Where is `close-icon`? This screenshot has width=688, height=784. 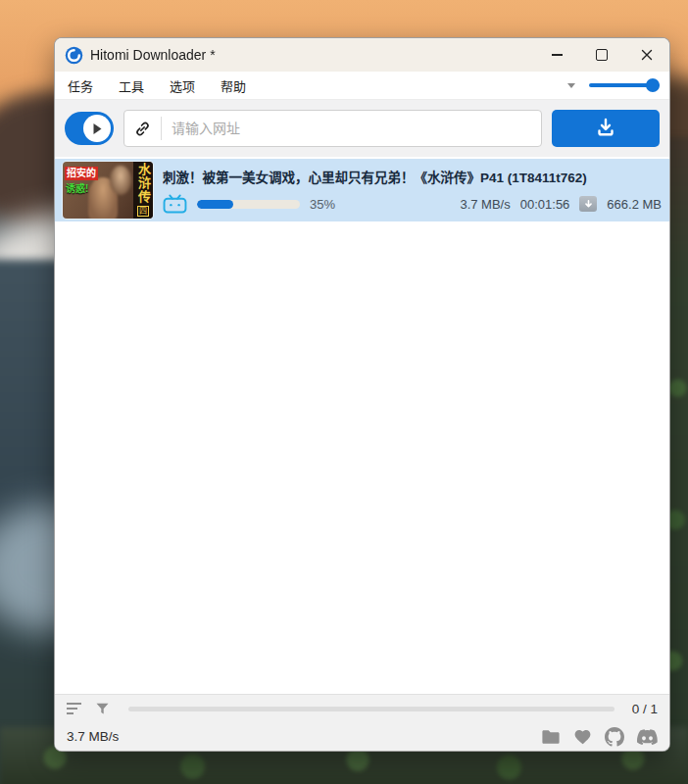
close-icon is located at coordinates (647, 55).